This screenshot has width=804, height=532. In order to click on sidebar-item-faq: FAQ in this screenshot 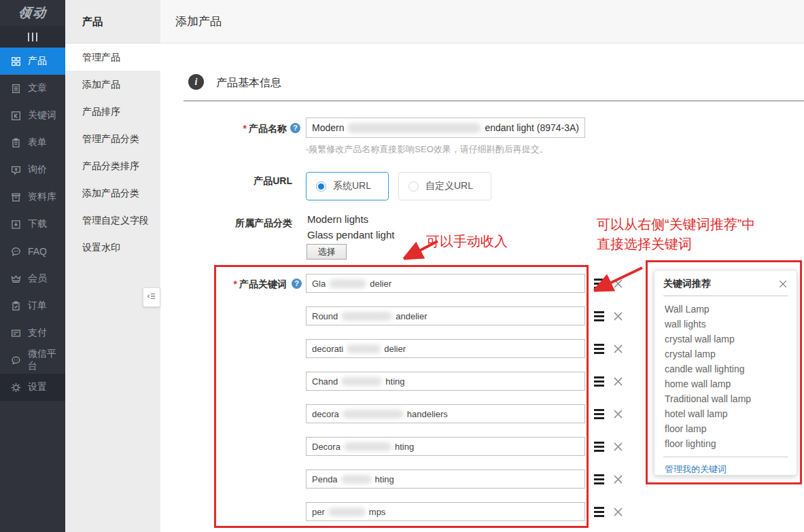, I will do `click(33, 251)`.